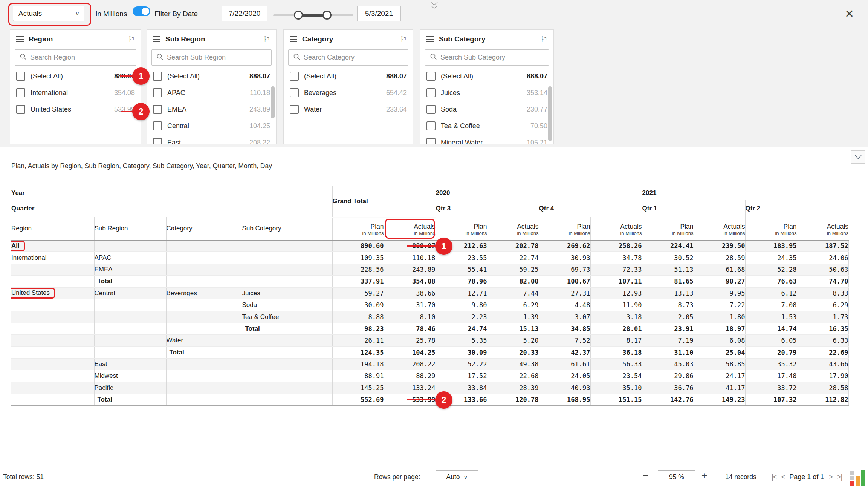 This screenshot has width=868, height=486. I want to click on zoom-level-input: 95 %, so click(677, 477).